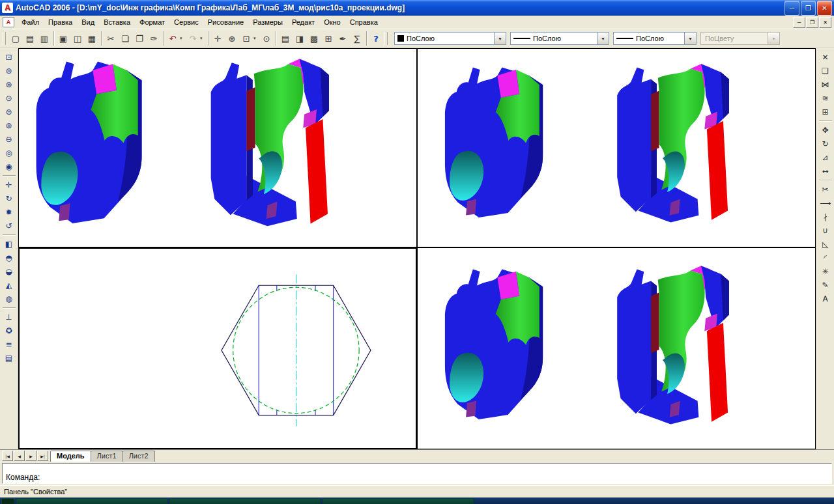 The image size is (834, 504). Describe the element at coordinates (9, 285) in the screenshot. I see `iso-view-button: ◭` at that location.